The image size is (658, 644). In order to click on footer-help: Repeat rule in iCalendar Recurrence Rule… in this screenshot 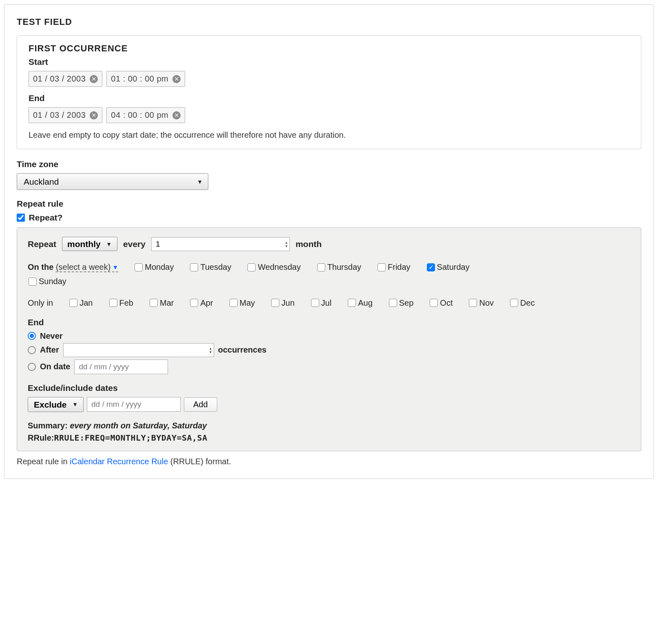, I will do `click(329, 461)`.